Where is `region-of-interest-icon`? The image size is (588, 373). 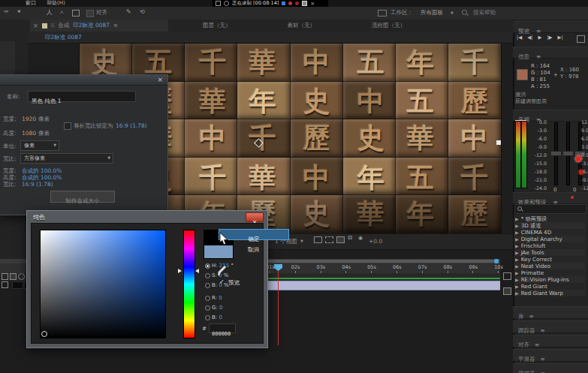 region-of-interest-icon is located at coordinates (341, 240).